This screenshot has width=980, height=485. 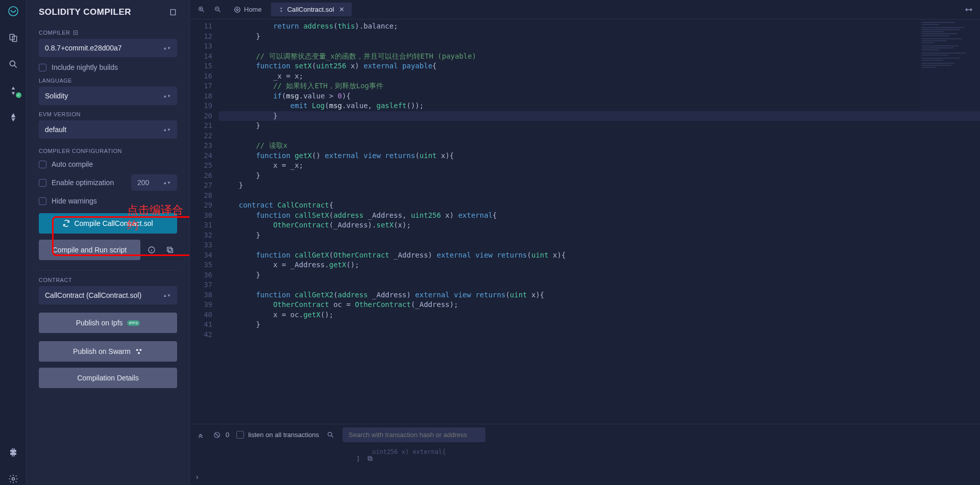 I want to click on zoom-out-icon, so click(x=217, y=10).